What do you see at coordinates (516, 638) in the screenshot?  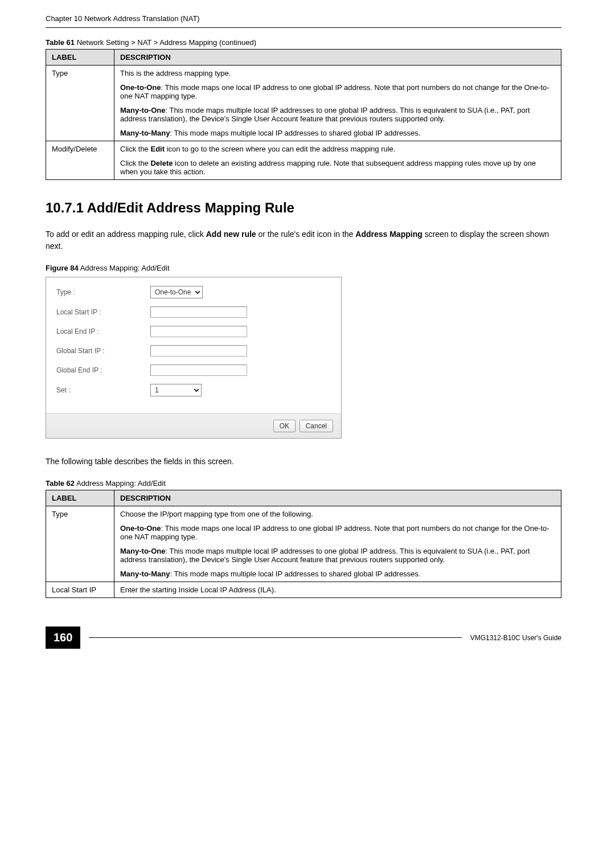 I see `guide-name: VMG1312-B10C User's Guide` at bounding box center [516, 638].